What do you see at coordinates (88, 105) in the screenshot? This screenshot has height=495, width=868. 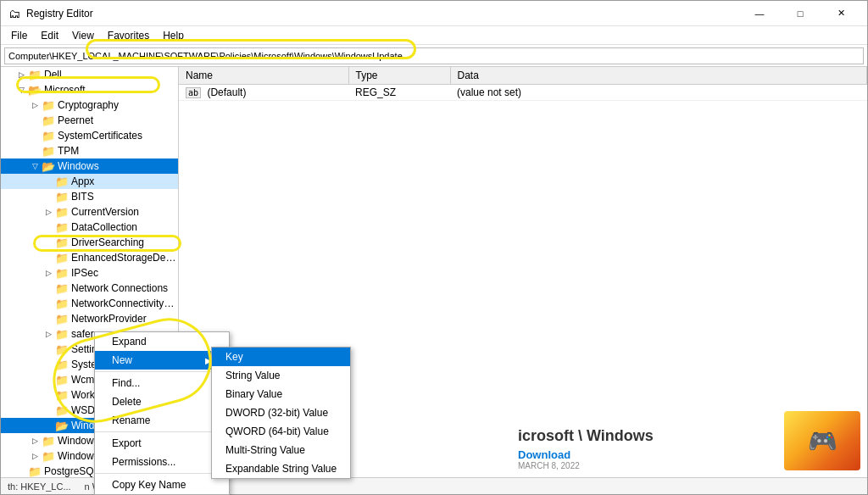 I see `tree-label-cryptography: Cryptography` at bounding box center [88, 105].